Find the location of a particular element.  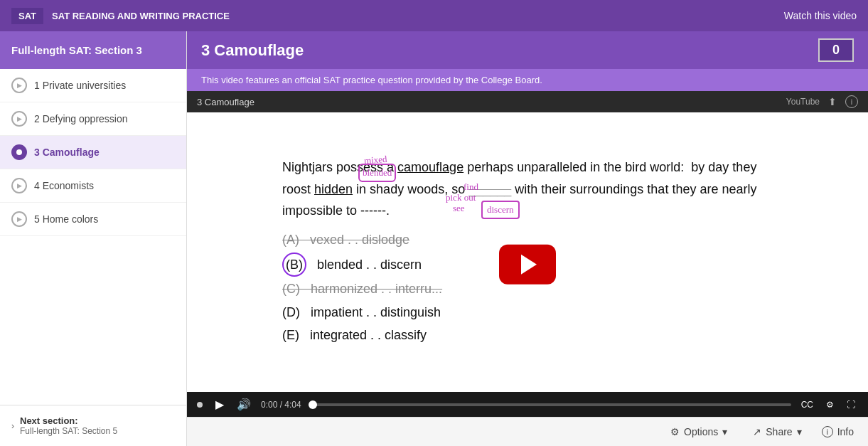

info-icon: i is located at coordinates (827, 432).